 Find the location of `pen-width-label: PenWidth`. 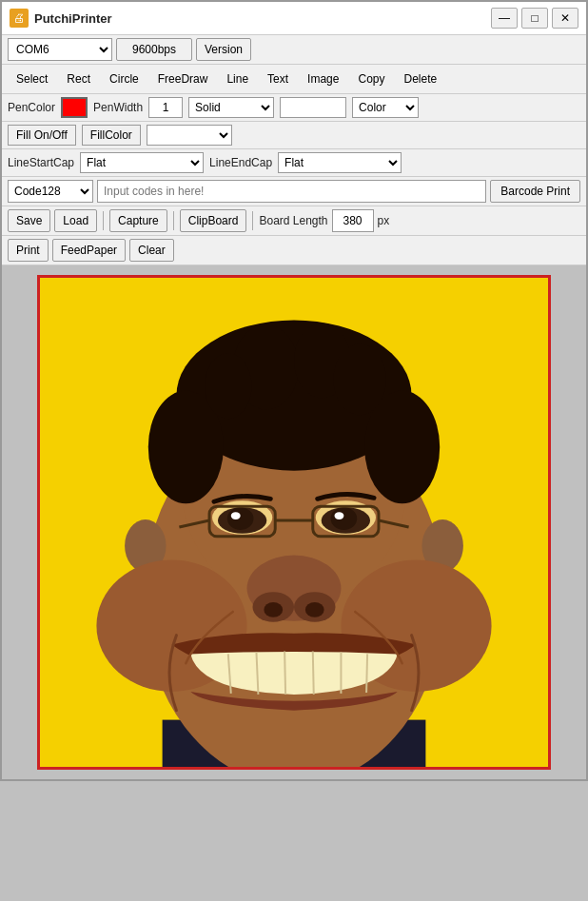

pen-width-label: PenWidth is located at coordinates (118, 108).